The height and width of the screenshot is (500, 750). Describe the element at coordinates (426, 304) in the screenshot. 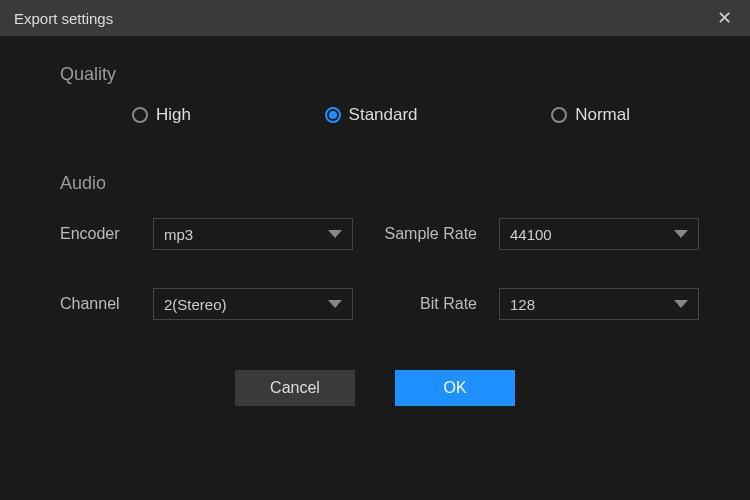

I see `bit-rate-label: Bit Rate` at that location.